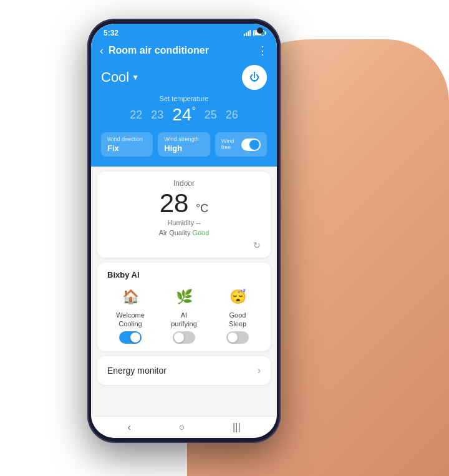 This screenshot has width=449, height=476. Describe the element at coordinates (238, 338) in the screenshot. I see `bixby-sleep-toggle` at that location.